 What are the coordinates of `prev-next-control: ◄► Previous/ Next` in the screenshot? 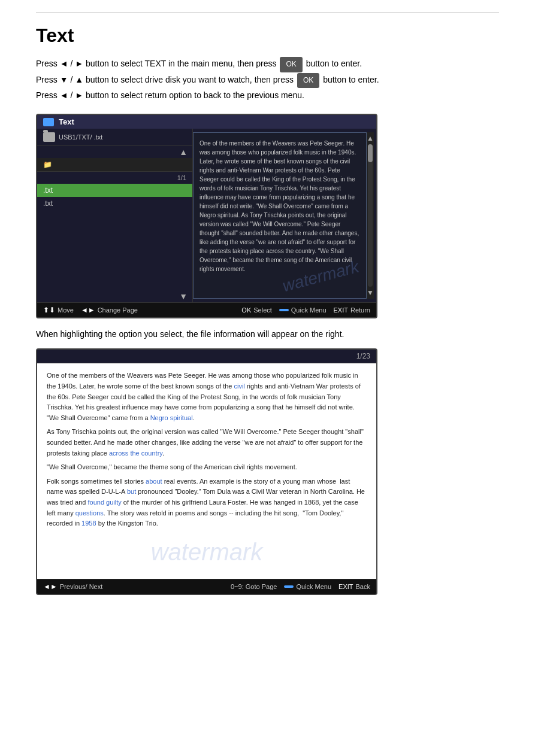 It's located at (73, 587).